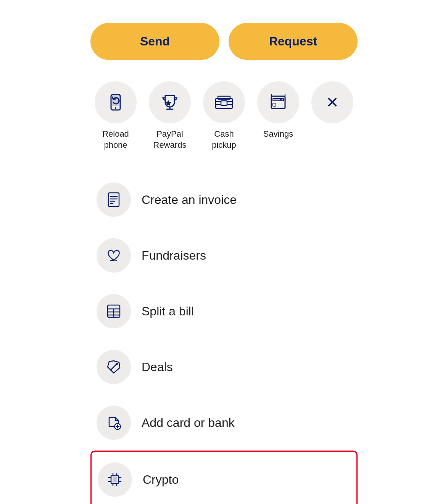 Image resolution: width=448 pixels, height=504 pixels. What do you see at coordinates (189, 200) in the screenshot?
I see `create-invoice-label: Create an invoice` at bounding box center [189, 200].